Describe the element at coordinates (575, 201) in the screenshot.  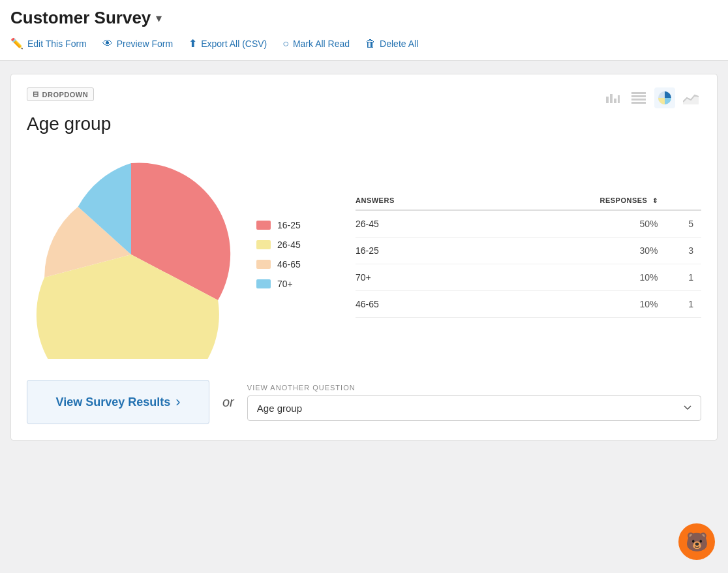
I see `responses-header: RESPONSES ⇕` at that location.